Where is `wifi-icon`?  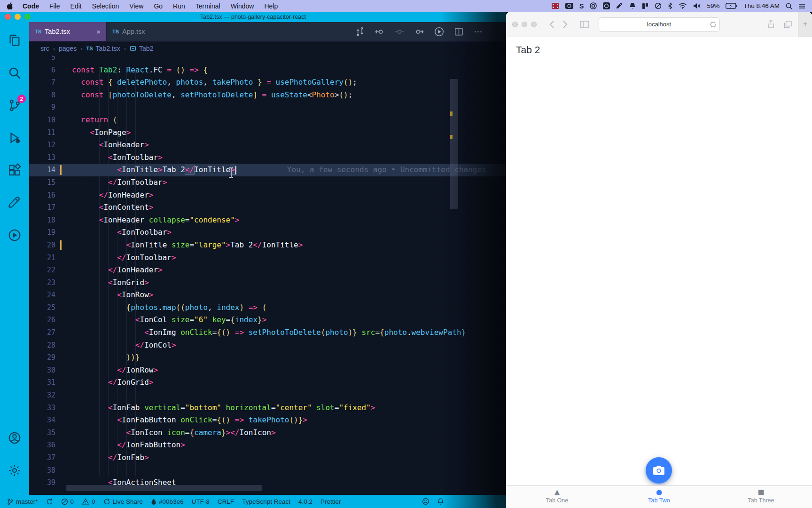 wifi-icon is located at coordinates (683, 6).